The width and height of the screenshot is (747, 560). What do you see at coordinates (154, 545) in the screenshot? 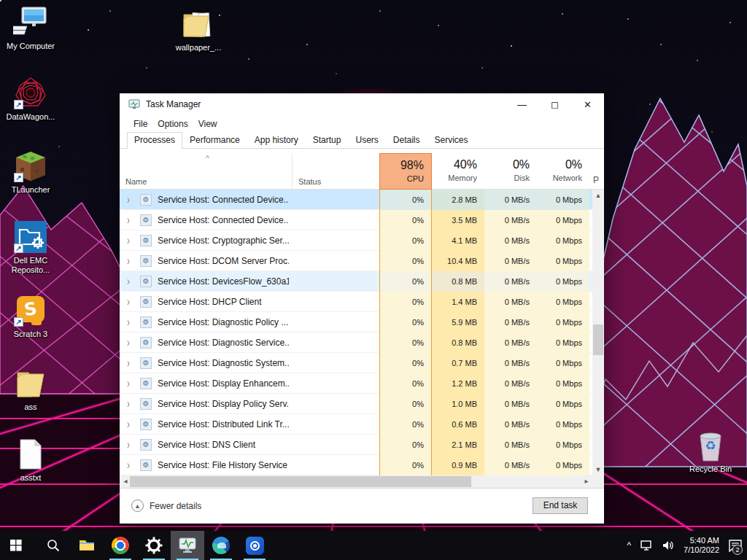
I see `taskbar-settings` at bounding box center [154, 545].